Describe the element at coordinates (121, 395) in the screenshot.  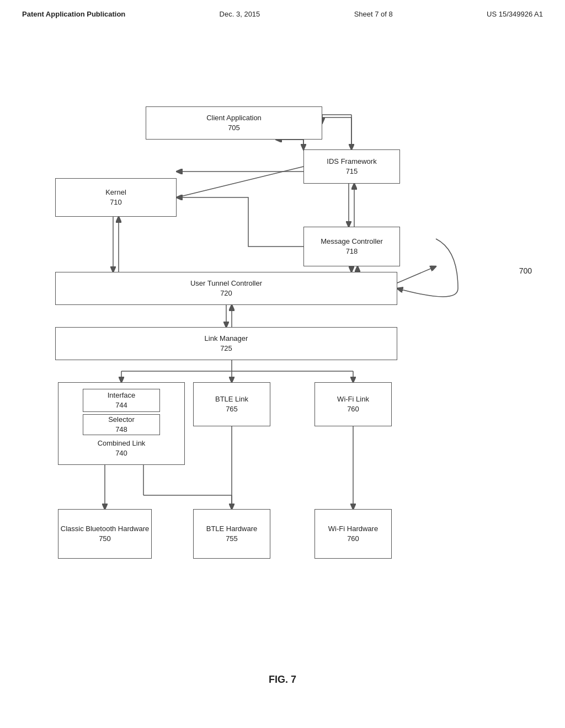
I see `interface-label: Interface` at that location.